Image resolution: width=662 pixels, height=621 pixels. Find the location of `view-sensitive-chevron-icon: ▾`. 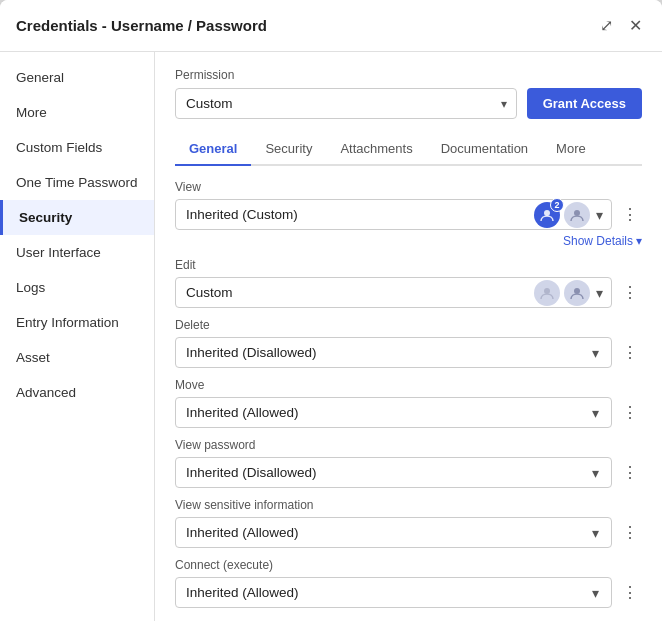

view-sensitive-chevron-icon: ▾ is located at coordinates (598, 533).